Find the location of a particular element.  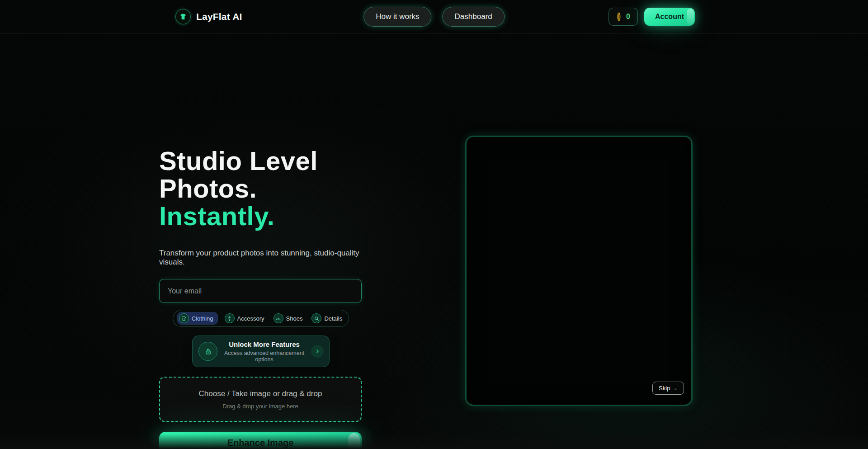

hero-title-accent: Instantly. is located at coordinates (217, 216).